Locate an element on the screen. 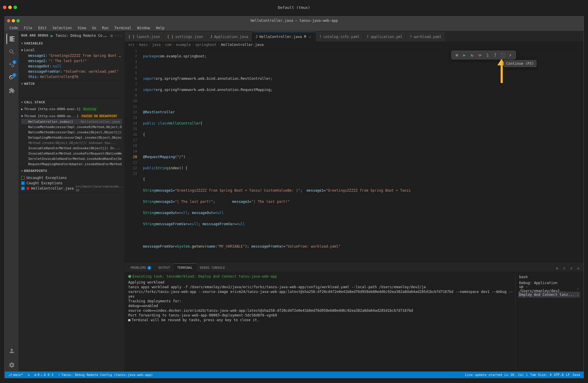 This screenshot has width=588, height=383. debug-tb-step-into: ⤵ is located at coordinates (487, 55).